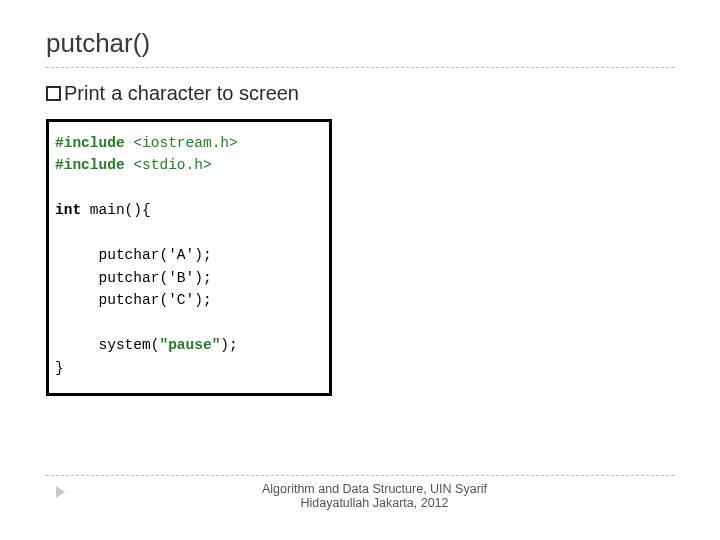  Describe the element at coordinates (374, 503) in the screenshot. I see `footer-line-2: Hidayatullah Jakarta, 2012` at that location.